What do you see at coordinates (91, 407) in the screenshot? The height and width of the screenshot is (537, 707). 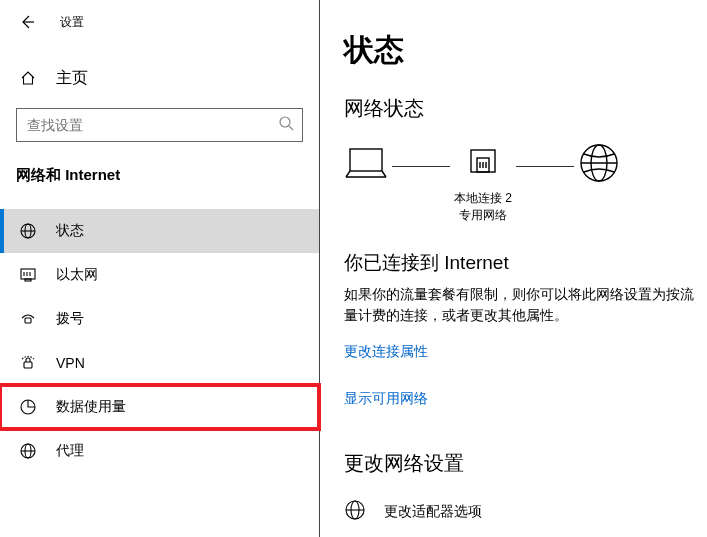 I see `nav-label: 数据使用量` at bounding box center [91, 407].